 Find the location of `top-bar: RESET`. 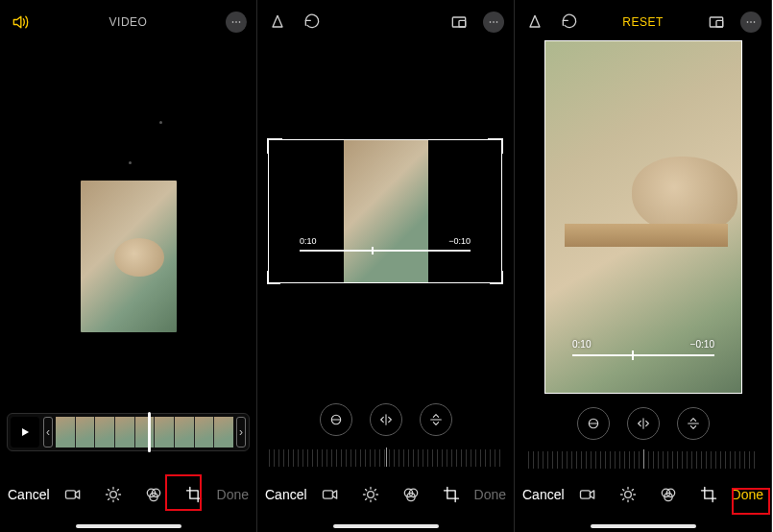

top-bar: RESET is located at coordinates (643, 22).